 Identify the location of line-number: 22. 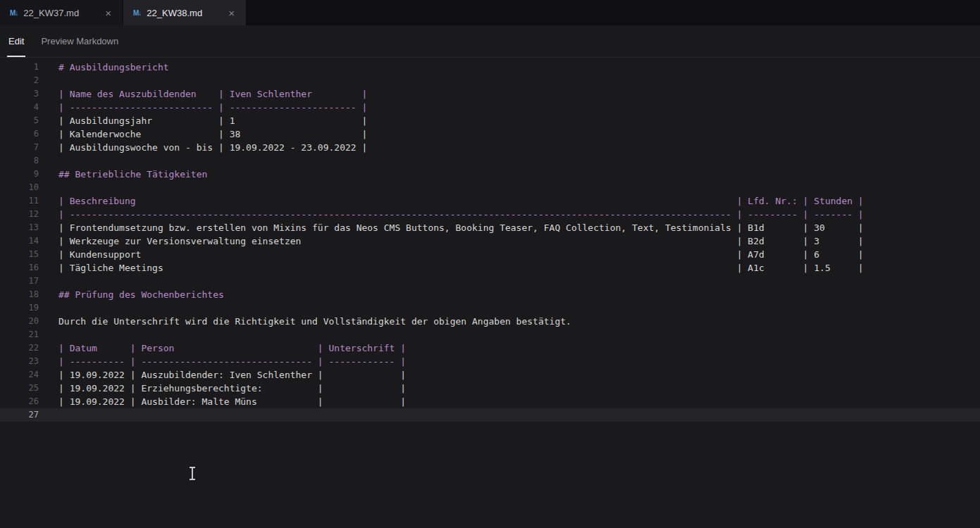
(20, 348).